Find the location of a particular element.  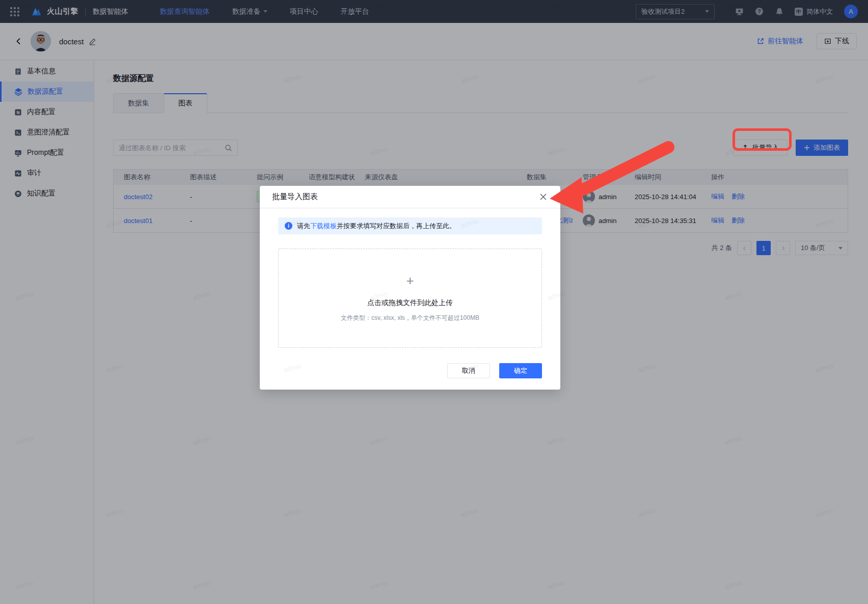

upload-text: 点击或拖拽文件到此处上传 is located at coordinates (410, 303).